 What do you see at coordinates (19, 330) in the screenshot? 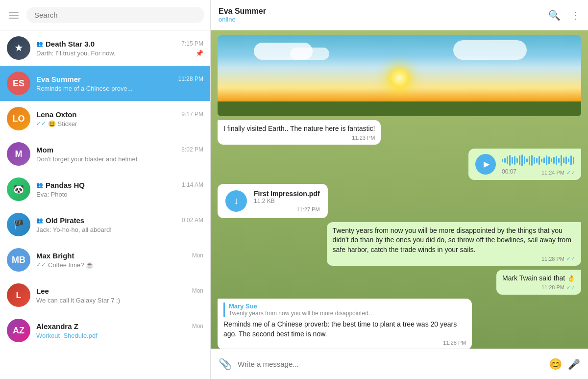
I see `avatar-alexandra: AZ` at bounding box center [19, 330].